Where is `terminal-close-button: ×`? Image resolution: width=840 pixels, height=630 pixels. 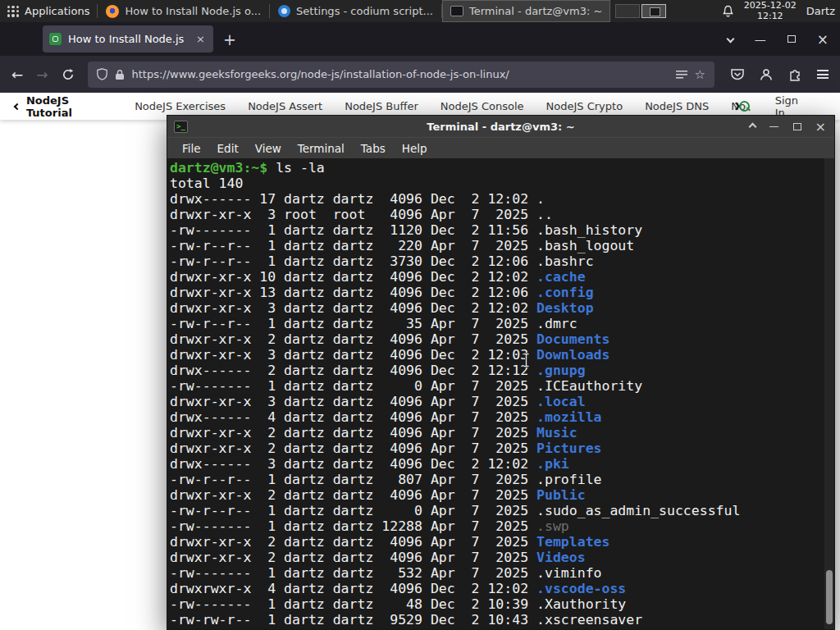 terminal-close-button: × is located at coordinates (820, 126).